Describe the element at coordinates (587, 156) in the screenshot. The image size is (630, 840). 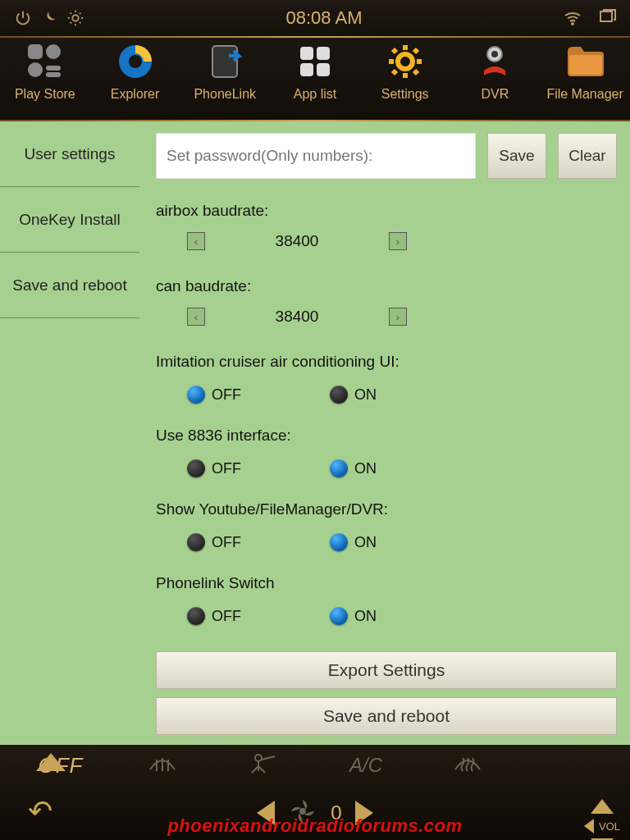
I see `clear-button: Clear` at that location.